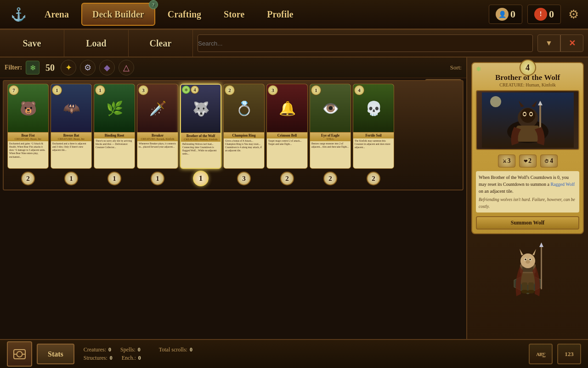 This screenshot has height=368, width=588. Describe the element at coordinates (71, 155) in the screenshot. I see `card-description: Enchanted and a three is adjacent and 3 …` at that location.